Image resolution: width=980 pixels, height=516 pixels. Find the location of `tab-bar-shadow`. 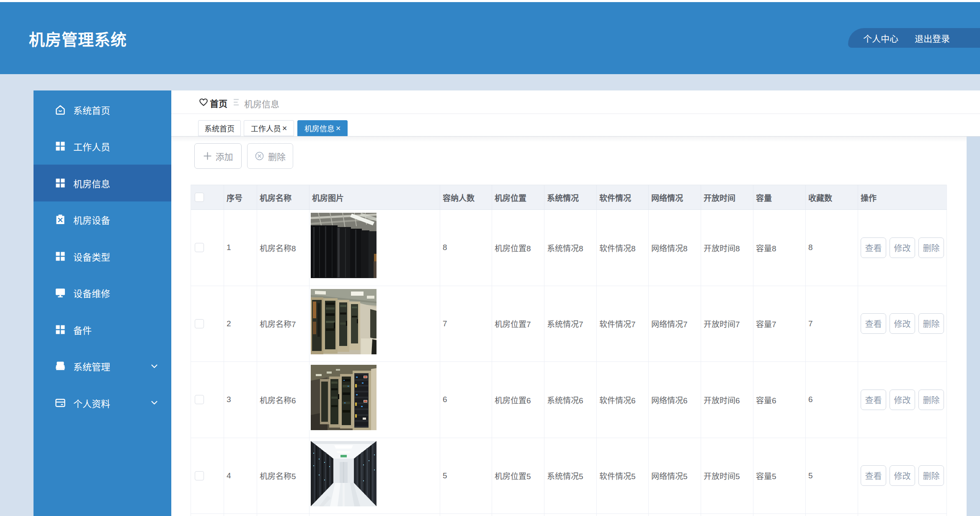

tab-bar-shadow is located at coordinates (575, 139).